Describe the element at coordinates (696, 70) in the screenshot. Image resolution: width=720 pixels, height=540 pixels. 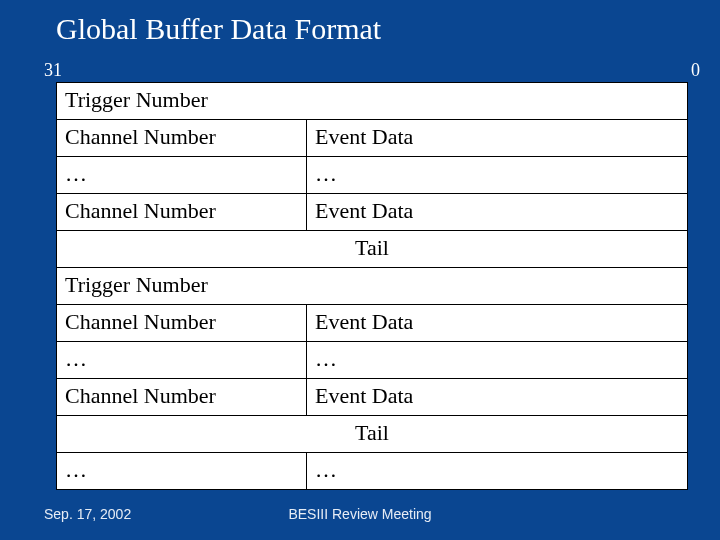
I see `bit-label-lsb: 0` at that location.